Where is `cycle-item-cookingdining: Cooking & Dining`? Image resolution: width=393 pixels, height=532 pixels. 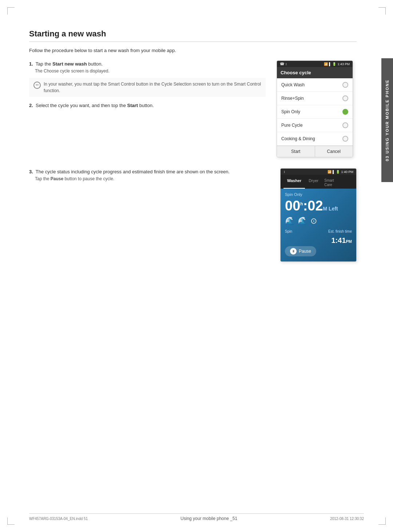 cycle-item-cookingdining: Cooking & Dining is located at coordinates (315, 139).